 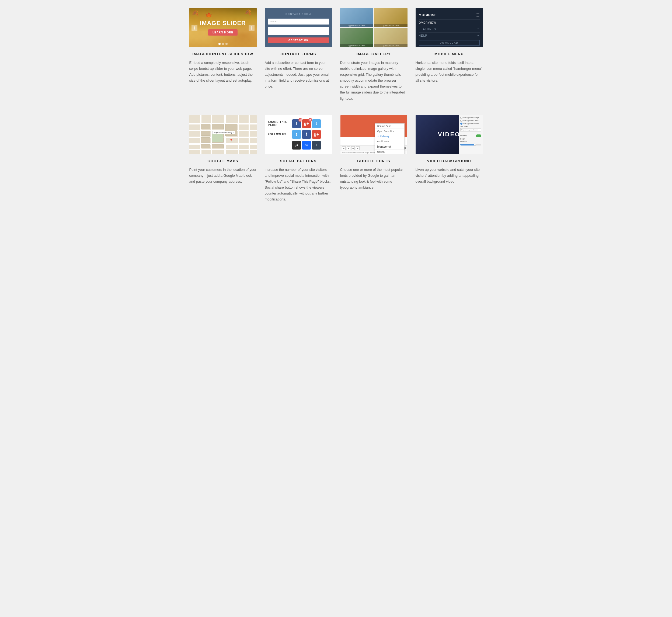 What do you see at coordinates (306, 145) in the screenshot?
I see `follow-behance-btn: Bē` at bounding box center [306, 145].